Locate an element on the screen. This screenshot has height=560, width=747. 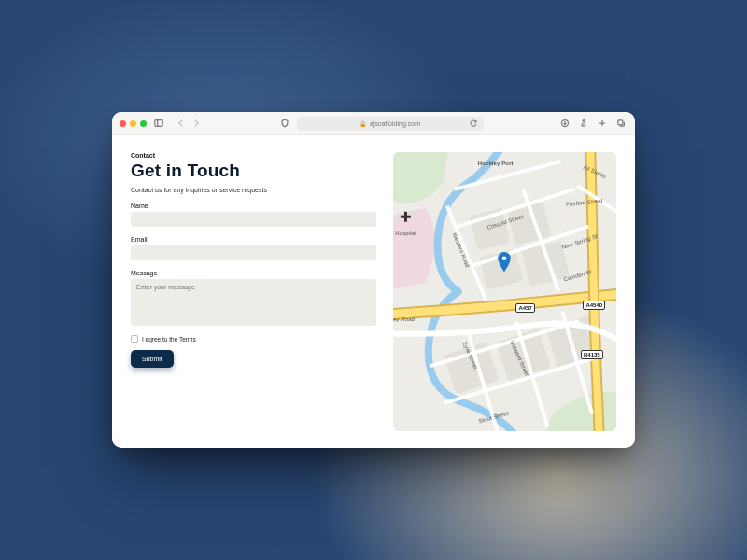
message-textarea is located at coordinates (254, 302).